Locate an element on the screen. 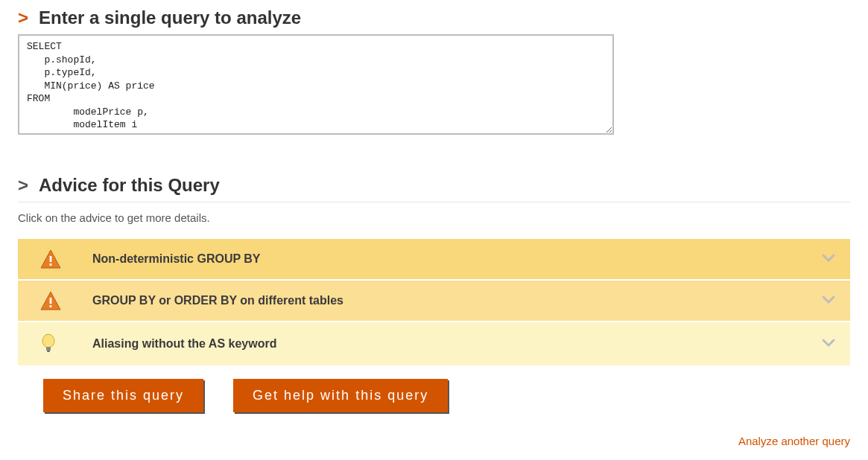  advice-title: Advice for this Query is located at coordinates (130, 185).